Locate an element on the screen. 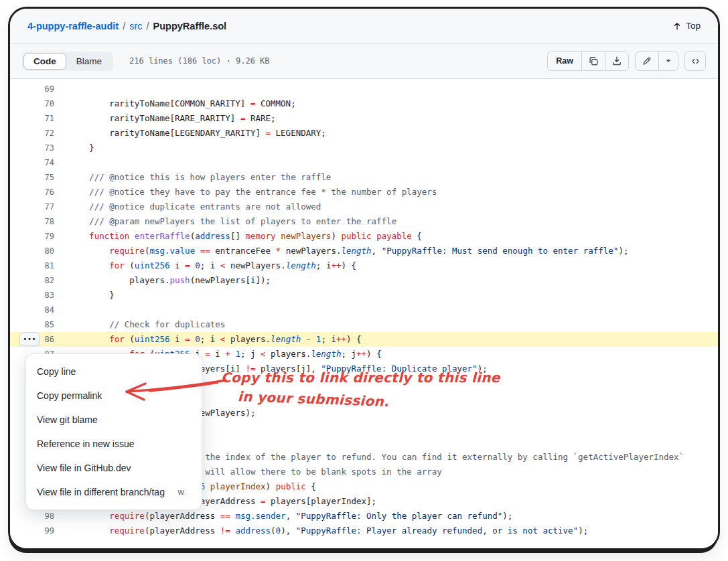 Image resolution: width=728 pixels, height=561 pixels. line-number: 69 is located at coordinates (32, 89).